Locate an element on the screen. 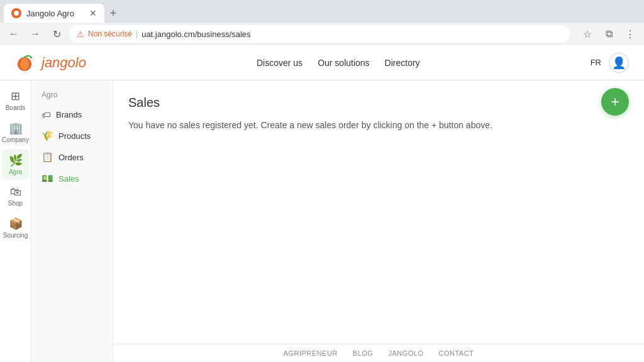 Image resolution: width=644 pixels, height=362 pixels. top-nav: jangolo Discover us Our solutions Direct… is located at coordinates (322, 63).